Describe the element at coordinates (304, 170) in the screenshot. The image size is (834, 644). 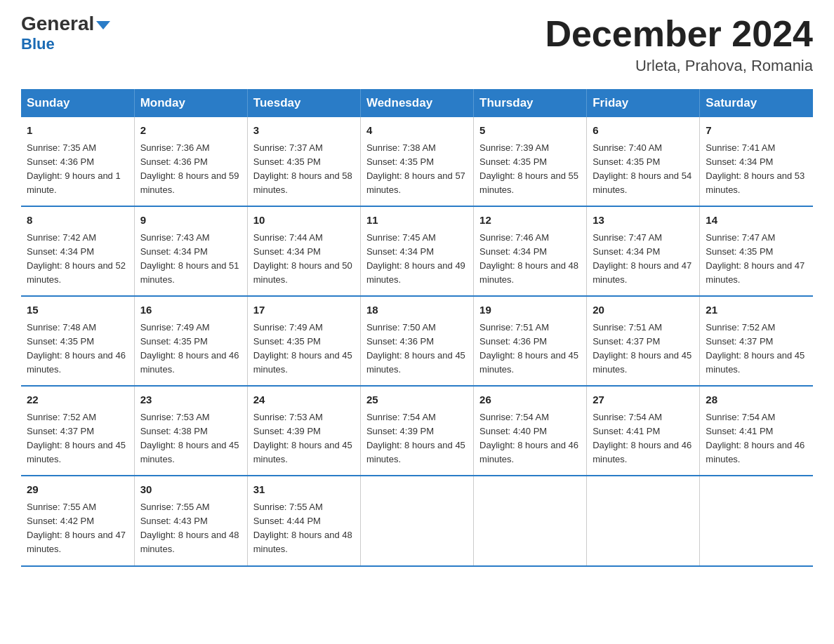
I see `day-info: Sunrise: 7:37 AMSunset: 4:35 PMDaylight:…` at that location.